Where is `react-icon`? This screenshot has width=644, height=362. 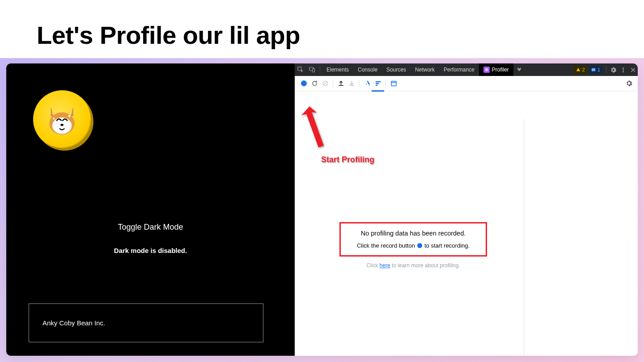
react-icon is located at coordinates (487, 70).